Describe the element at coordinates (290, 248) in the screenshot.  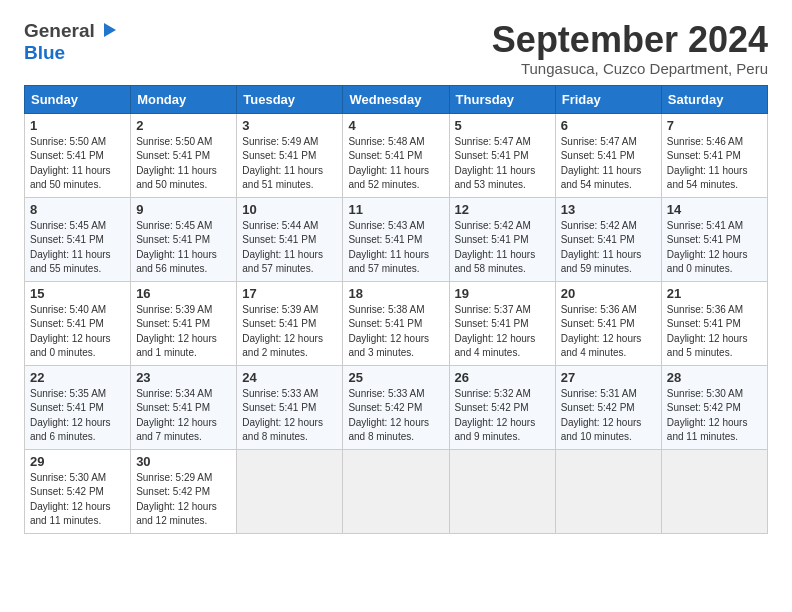
I see `day-info: Sunrise: 5:44 AMSunset: 5:41 PMDaylight:…` at that location.